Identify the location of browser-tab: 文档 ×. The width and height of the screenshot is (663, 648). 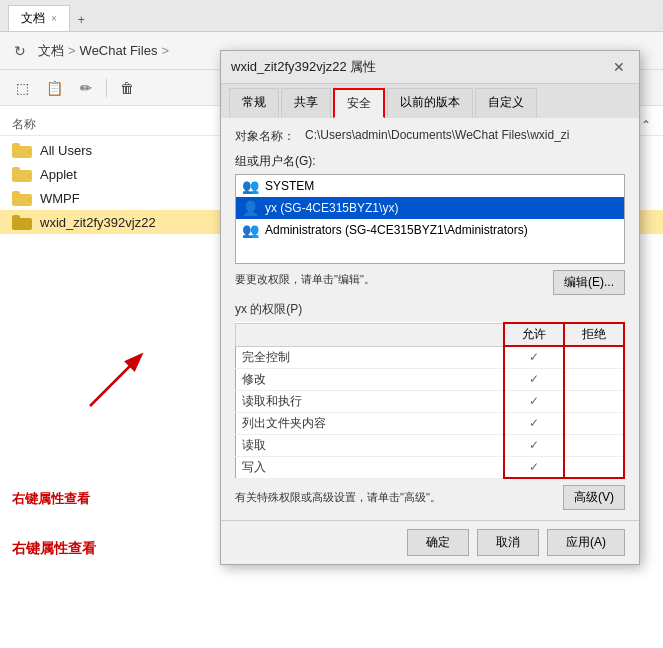
(39, 18).